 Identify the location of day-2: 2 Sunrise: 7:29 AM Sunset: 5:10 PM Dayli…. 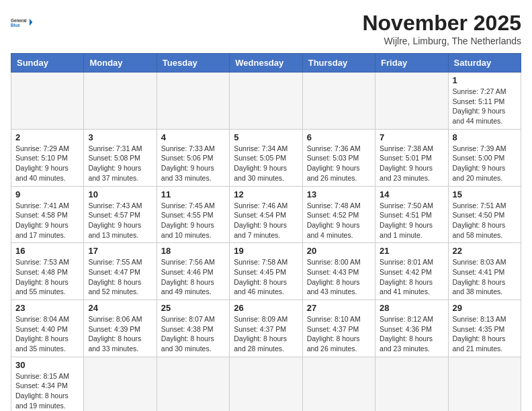
(48, 157).